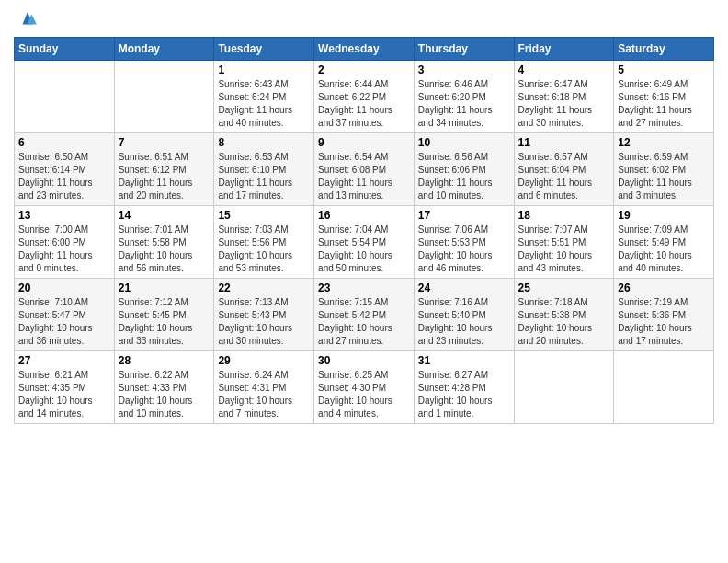 The width and height of the screenshot is (728, 563). Describe the element at coordinates (28, 19) in the screenshot. I see `logo-icon` at that location.